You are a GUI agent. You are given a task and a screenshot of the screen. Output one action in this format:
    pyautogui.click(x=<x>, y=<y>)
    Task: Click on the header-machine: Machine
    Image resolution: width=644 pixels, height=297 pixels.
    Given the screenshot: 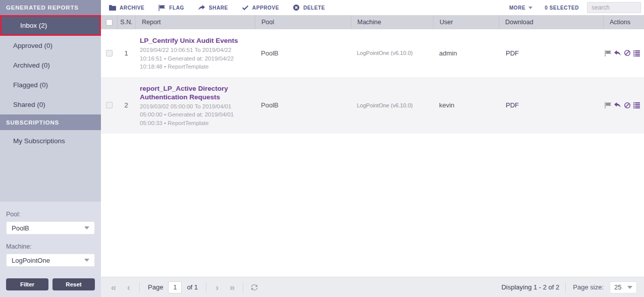 What is the action you would take?
    pyautogui.click(x=392, y=22)
    